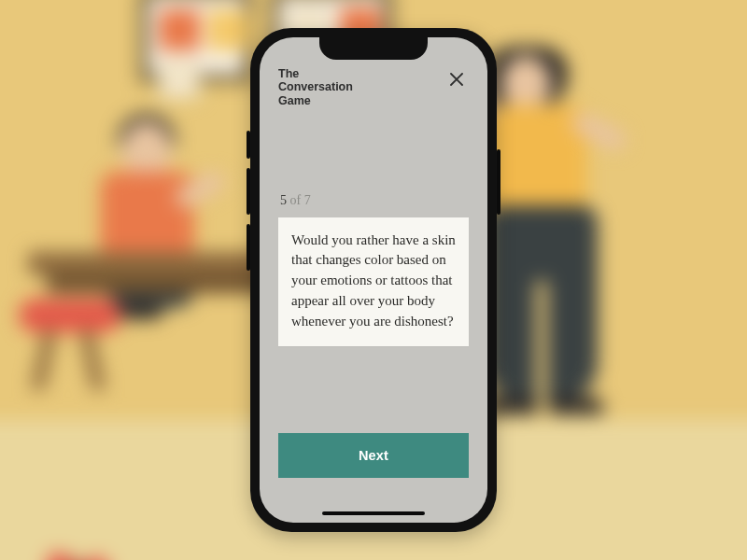 The image size is (747, 560). I want to click on phone-side-button-volume-up, so click(248, 191).